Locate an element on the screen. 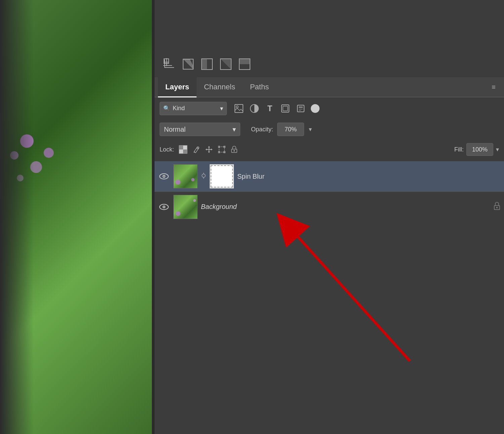 Image resolution: width=504 pixels, height=434 pixels. layer-name-spin-blur: Spin Blur is located at coordinates (369, 177).